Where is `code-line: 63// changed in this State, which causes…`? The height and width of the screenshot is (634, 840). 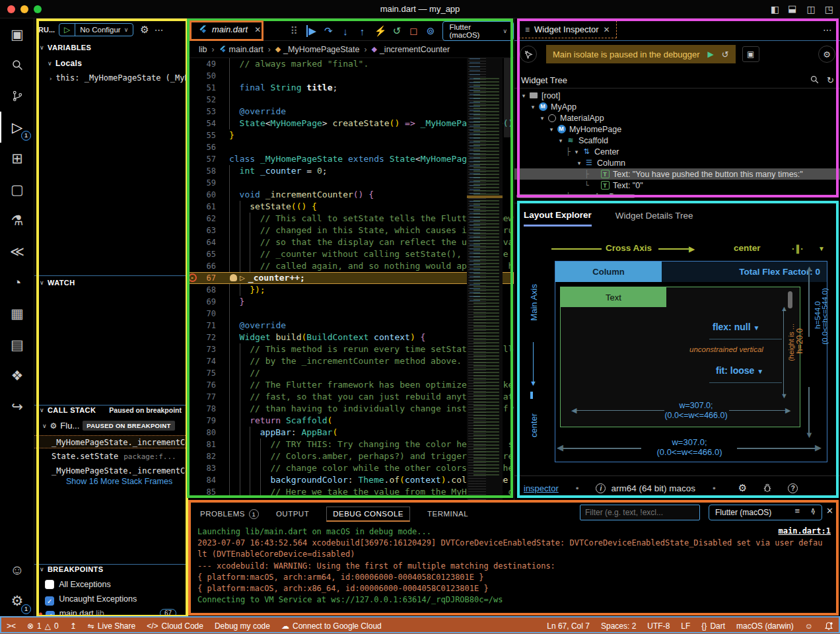 code-line: 63// changed in this State, which causes… is located at coordinates (350, 230).